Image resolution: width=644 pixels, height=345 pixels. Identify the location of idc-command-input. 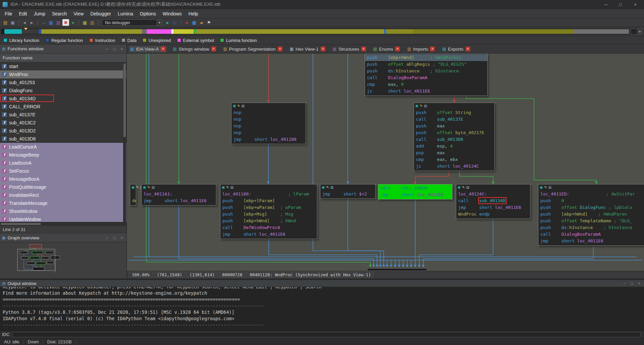
(326, 335).